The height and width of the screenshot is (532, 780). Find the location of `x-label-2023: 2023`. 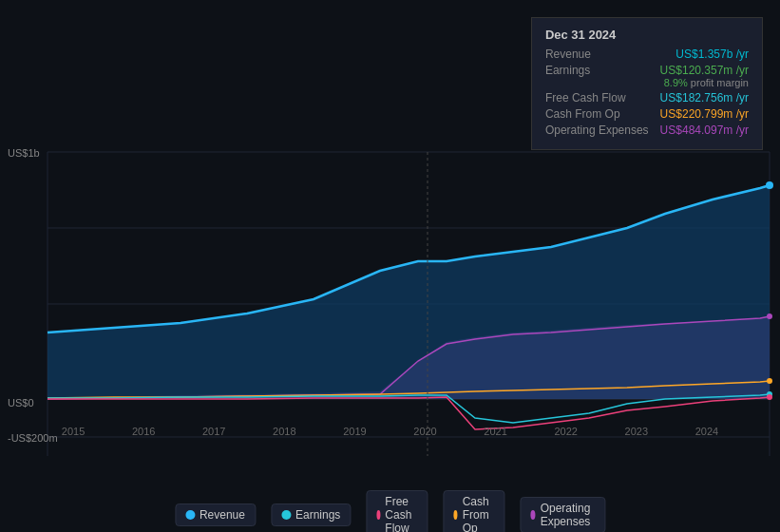

x-label-2023: 2023 is located at coordinates (637, 431).